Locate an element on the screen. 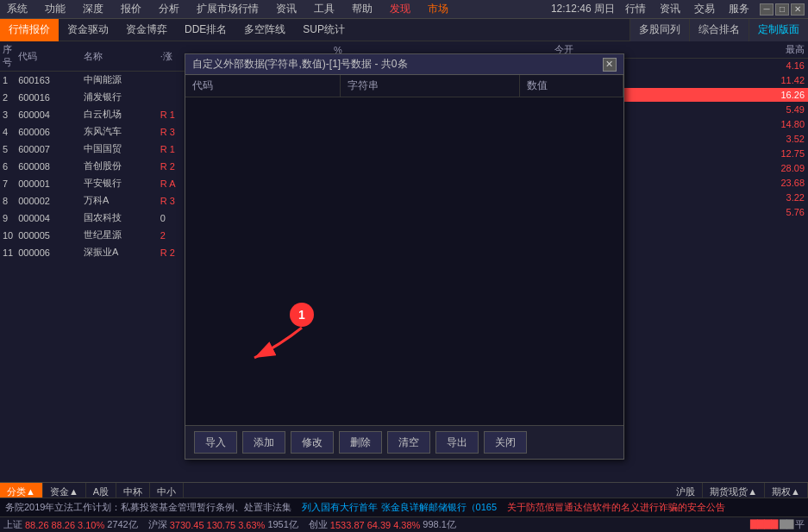 The height and width of the screenshot is (532, 808). menu-bar: 系统 功能 深度 报价 分析 扩展市场行情 资讯 工具 帮助 发现 市场 12:… is located at coordinates (404, 9).